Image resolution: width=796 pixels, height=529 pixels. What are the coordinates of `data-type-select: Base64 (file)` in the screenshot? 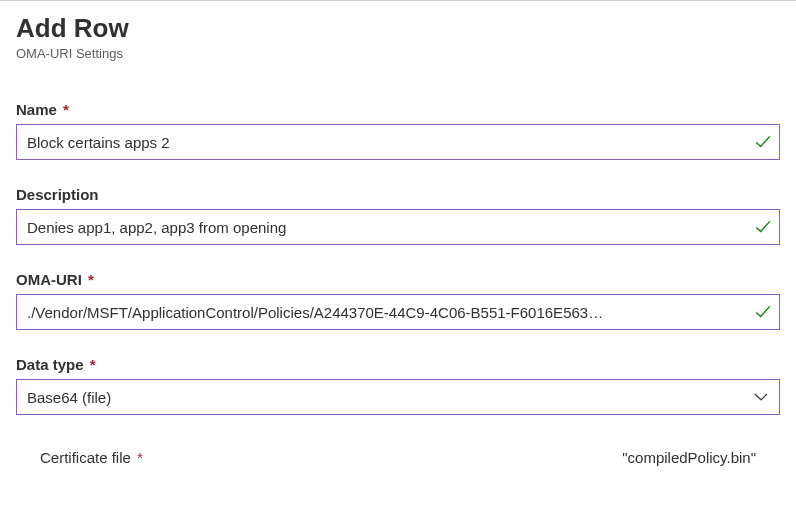 It's located at (398, 397).